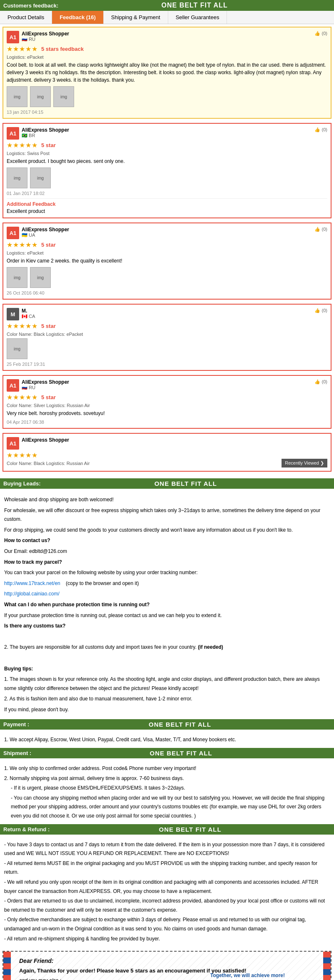  I want to click on tab-shipping: Shipping & Payment, so click(136, 18).